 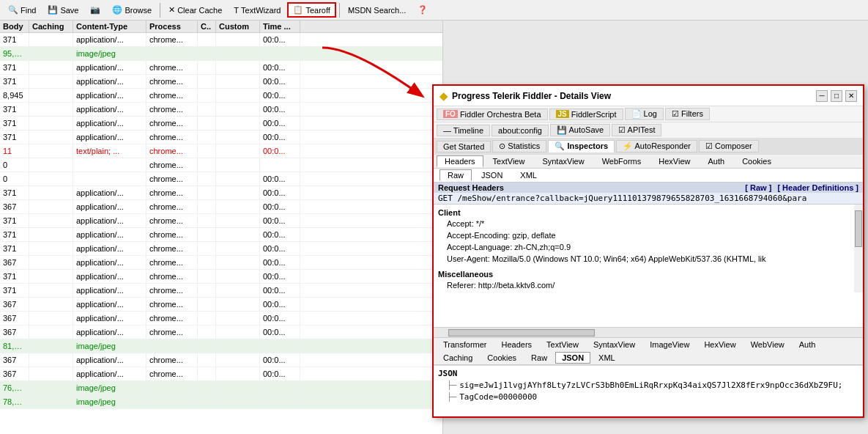 I want to click on table-cell: chrome..., so click(x=172, y=207).